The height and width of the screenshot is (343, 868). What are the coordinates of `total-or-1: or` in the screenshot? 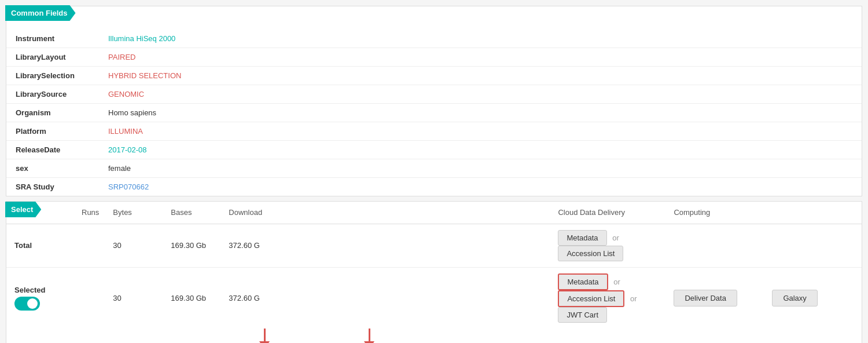 It's located at (616, 238).